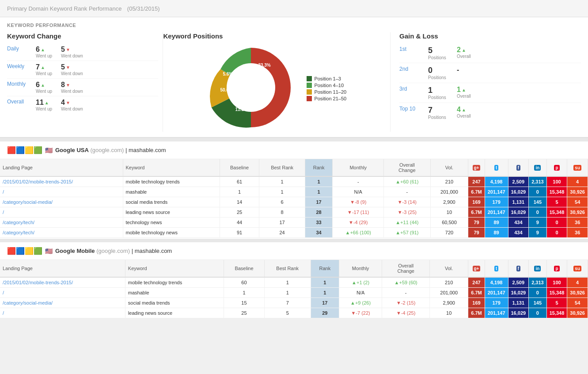 This screenshot has height=374, width=588. What do you see at coordinates (358, 168) in the screenshot?
I see `th-monthly: Monthly` at bounding box center [358, 168].